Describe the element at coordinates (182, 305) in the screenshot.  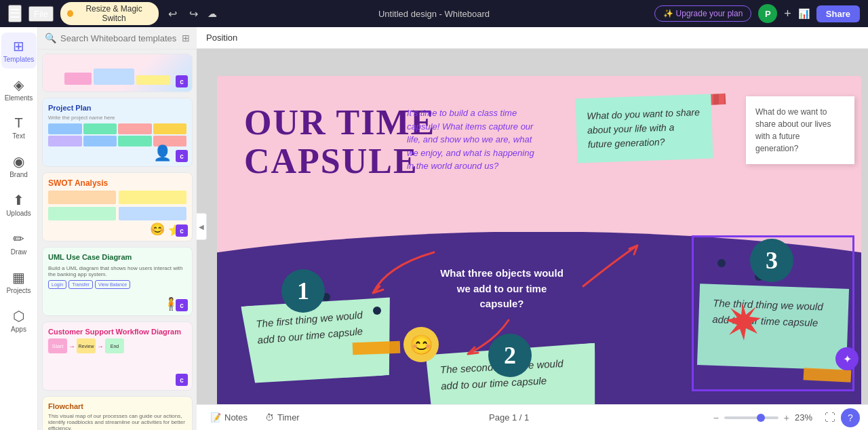
I see `canva-badge-uml: c` at that location.